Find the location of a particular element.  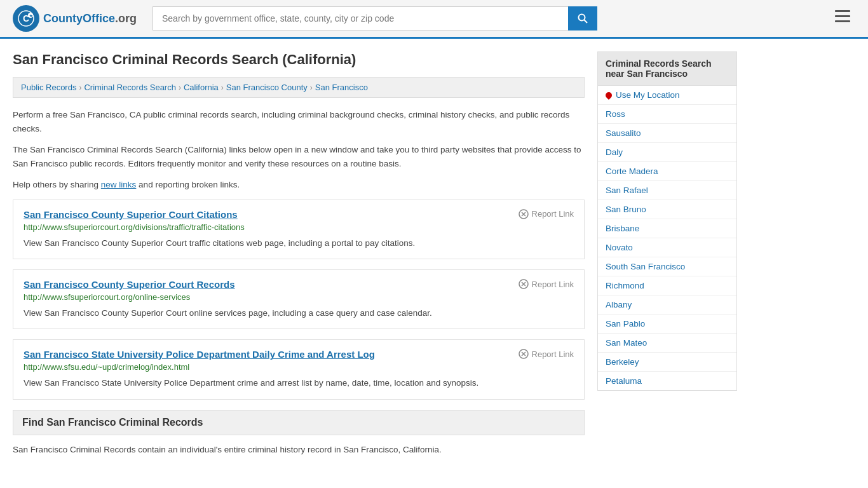

report-label-3: Report Link is located at coordinates (553, 355).